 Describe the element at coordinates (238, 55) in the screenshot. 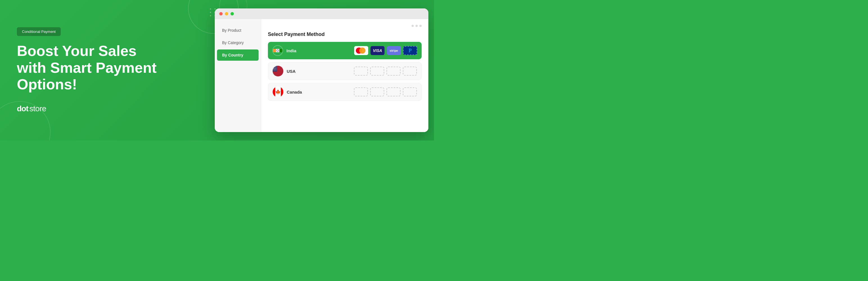

I see `sidebar-item-by-country: By Country` at that location.